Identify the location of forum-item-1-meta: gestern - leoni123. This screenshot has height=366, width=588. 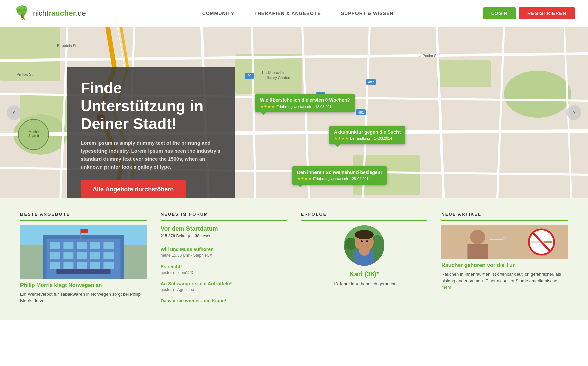
(177, 273).